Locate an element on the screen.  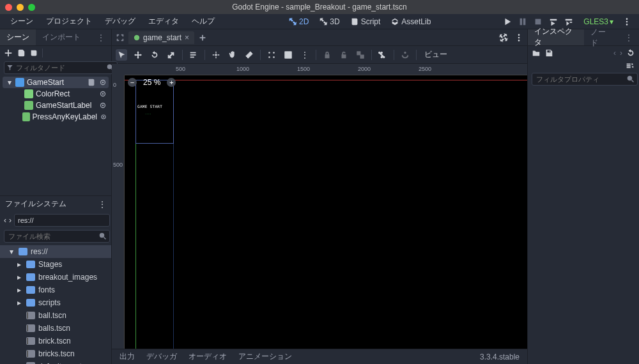
history-forward-button: › is located at coordinates (621, 53).